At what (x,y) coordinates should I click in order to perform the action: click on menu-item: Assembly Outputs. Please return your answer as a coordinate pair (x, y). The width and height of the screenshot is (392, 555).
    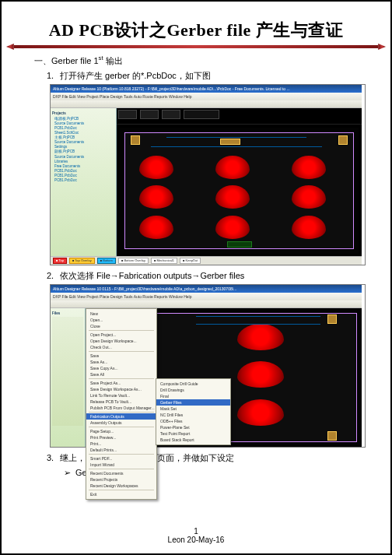
    Looking at the image, I should click on (121, 423).